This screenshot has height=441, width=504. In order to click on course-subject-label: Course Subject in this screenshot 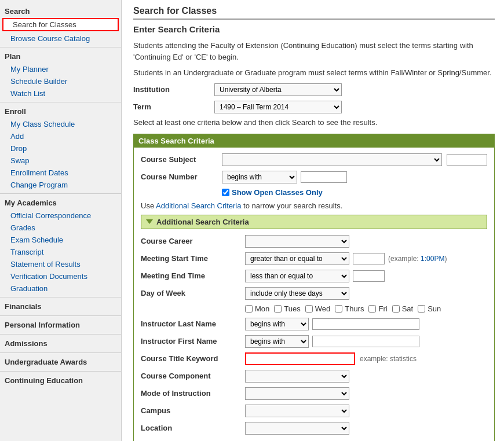, I will do `click(181, 160)`.